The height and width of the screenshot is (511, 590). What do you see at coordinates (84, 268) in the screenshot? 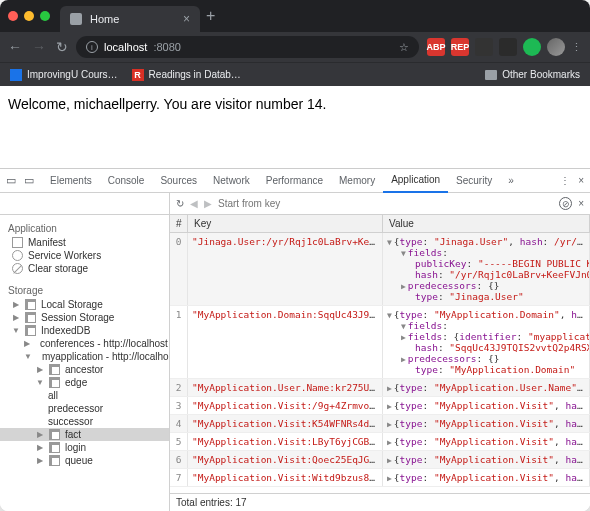
I see `sidebar-item-clear-storage: Clear storage` at bounding box center [84, 268].